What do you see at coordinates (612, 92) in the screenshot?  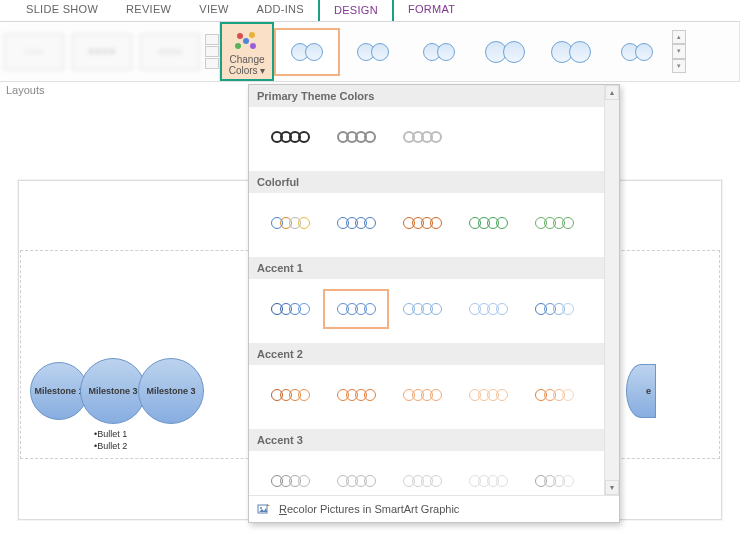 I see `scroll-up-arrow-icon: ▴` at bounding box center [612, 92].